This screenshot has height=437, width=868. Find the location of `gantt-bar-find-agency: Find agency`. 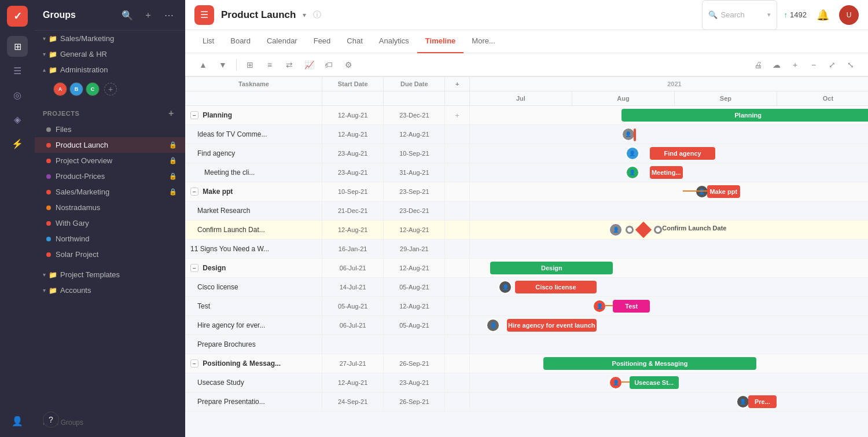

gantt-bar-find-agency: Find agency is located at coordinates (683, 153).